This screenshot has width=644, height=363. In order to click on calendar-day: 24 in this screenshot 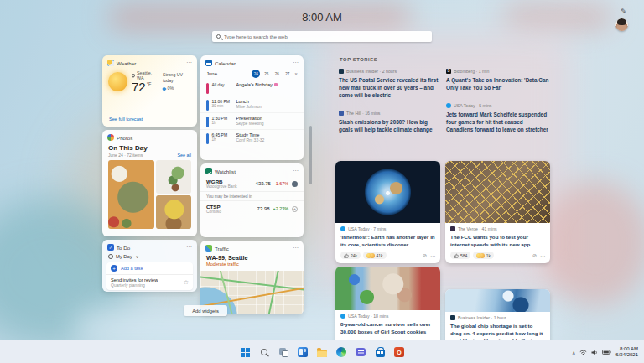, I will do `click(256, 74)`.